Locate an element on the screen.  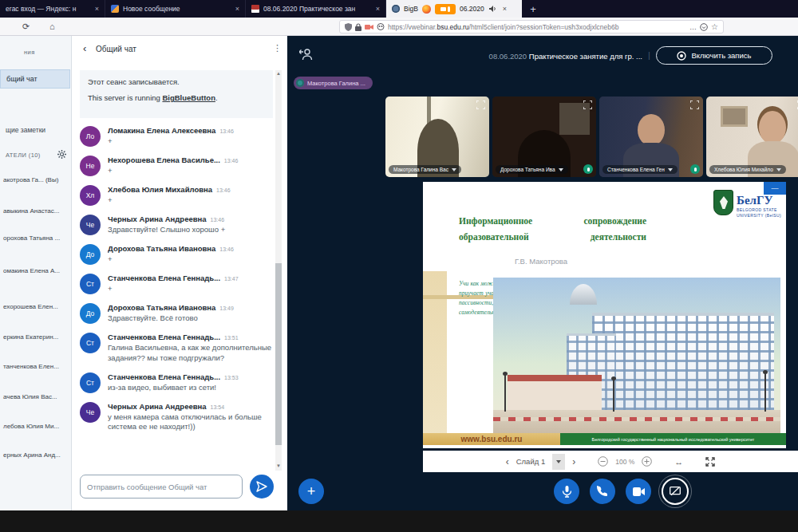
message-author: Ломакина Елена Алексеевна is located at coordinates (161, 131).